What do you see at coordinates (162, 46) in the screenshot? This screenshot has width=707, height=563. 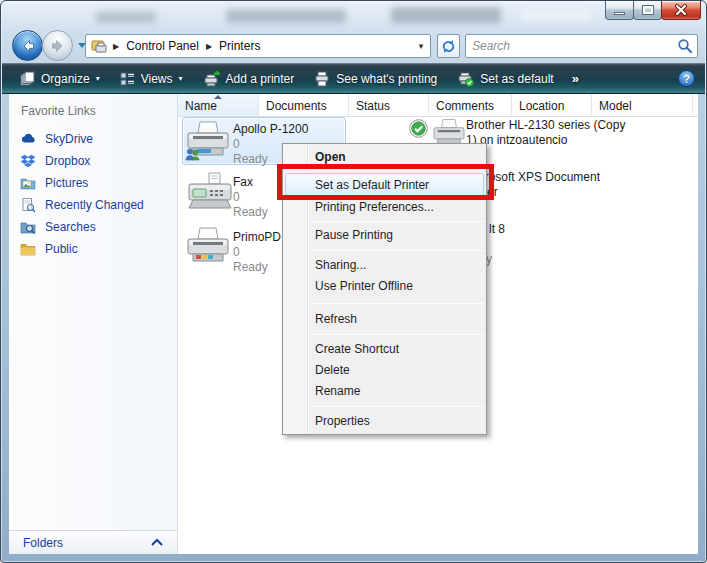 I see `breadcrumb-control-panel: Control Panel` at bounding box center [162, 46].